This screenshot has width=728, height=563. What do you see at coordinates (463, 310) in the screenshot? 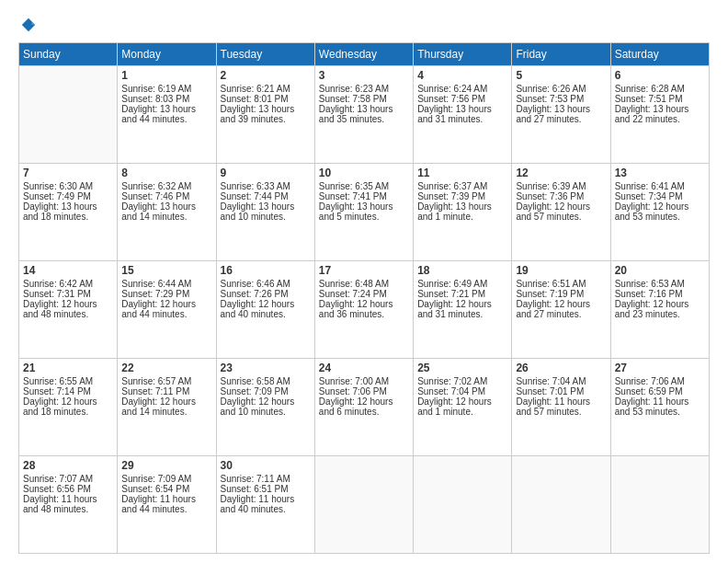
I see `calendar-cell: 18 Sunrise: 6:49 AM Sunset: 7:21 PM Dayl…` at bounding box center [463, 310].